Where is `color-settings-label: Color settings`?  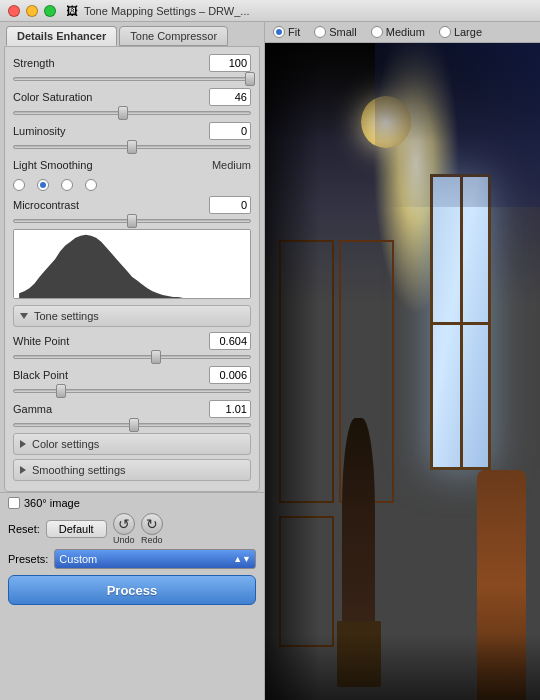
color-settings-label: Color settings is located at coordinates (66, 444).